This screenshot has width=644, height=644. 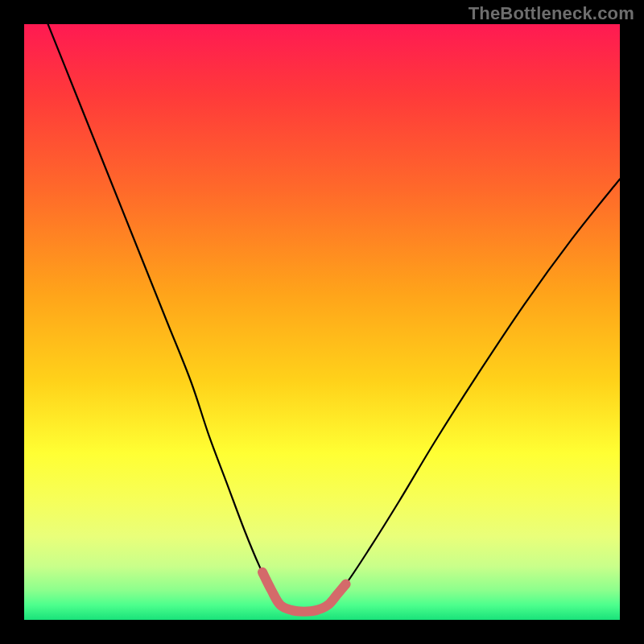 I want to click on watermark-text: TheBottleneck.com, so click(x=551, y=14).